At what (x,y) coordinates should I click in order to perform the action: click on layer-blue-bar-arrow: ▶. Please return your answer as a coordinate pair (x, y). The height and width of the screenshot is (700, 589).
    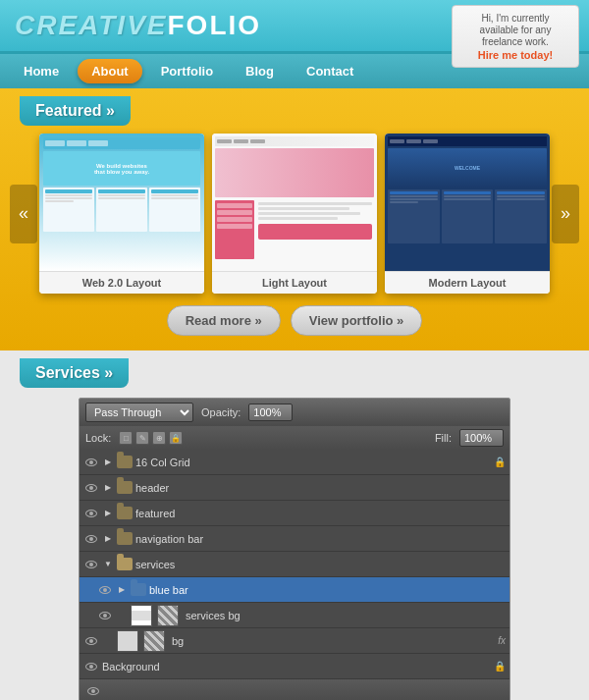
    Looking at the image, I should click on (122, 590).